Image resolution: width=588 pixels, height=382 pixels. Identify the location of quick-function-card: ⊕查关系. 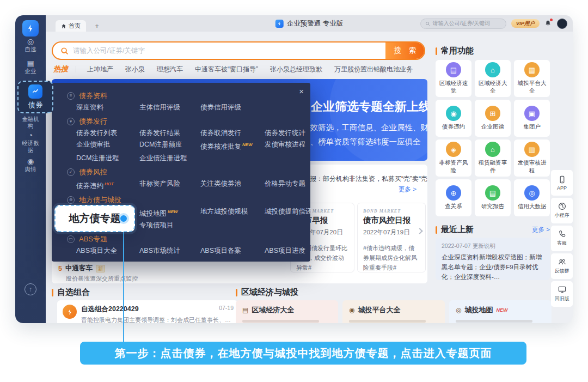
(454, 198).